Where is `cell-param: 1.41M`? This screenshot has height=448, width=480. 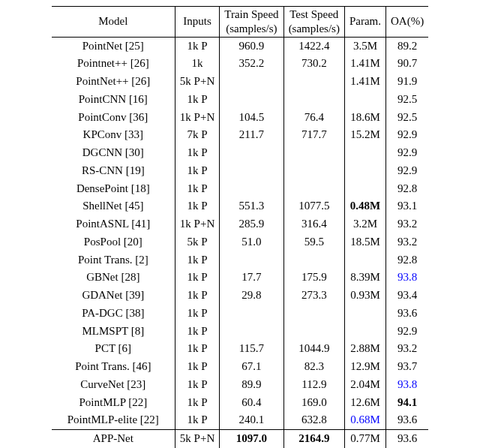
cell-param: 1.41M is located at coordinates (364, 64).